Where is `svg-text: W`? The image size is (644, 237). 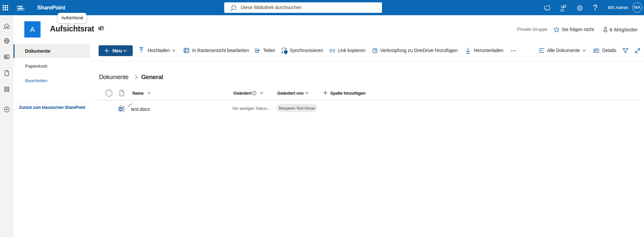
svg-text: W is located at coordinates (120, 109).